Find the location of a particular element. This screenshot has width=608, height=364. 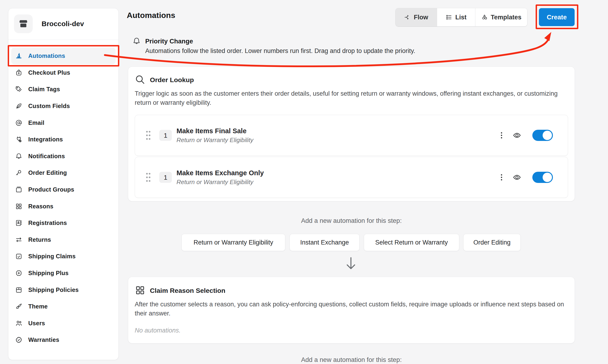

hexagon-plus-icon is located at coordinates (19, 273).